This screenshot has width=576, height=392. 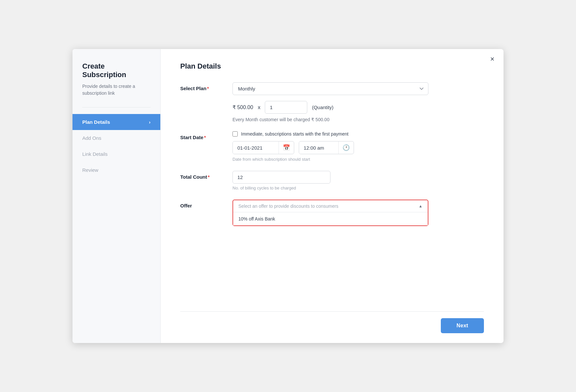 What do you see at coordinates (358, 181) in the screenshot?
I see `total-count-control: No. of billing cycles to be charged` at bounding box center [358, 181].